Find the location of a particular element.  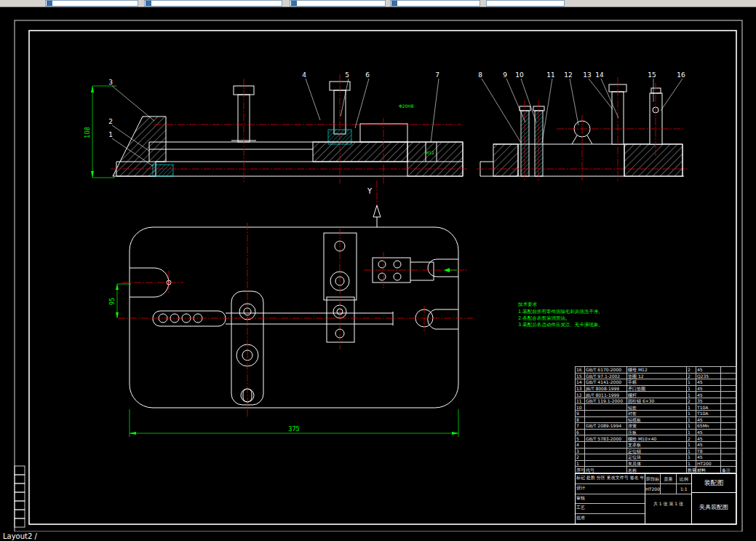

bom-cell: GB/T 4141-2000 is located at coordinates (606, 383).